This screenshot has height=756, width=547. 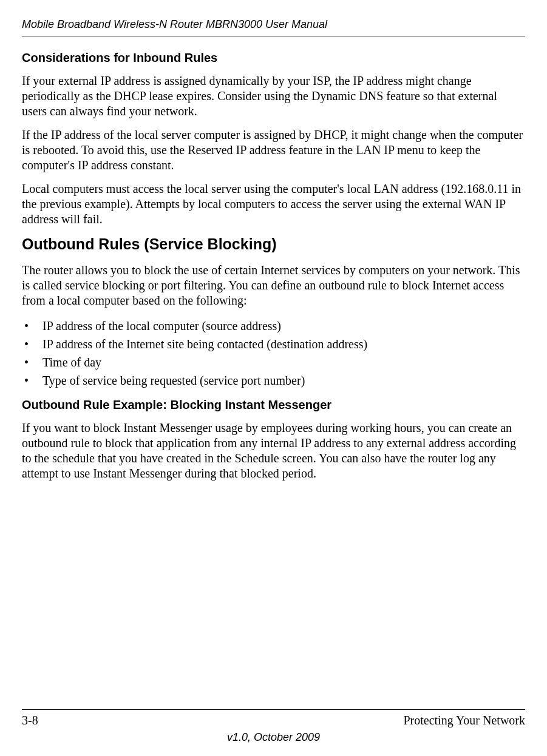 What do you see at coordinates (273, 451) in the screenshot?
I see `paragraph: If you want to block Instant Messenger u…` at bounding box center [273, 451].